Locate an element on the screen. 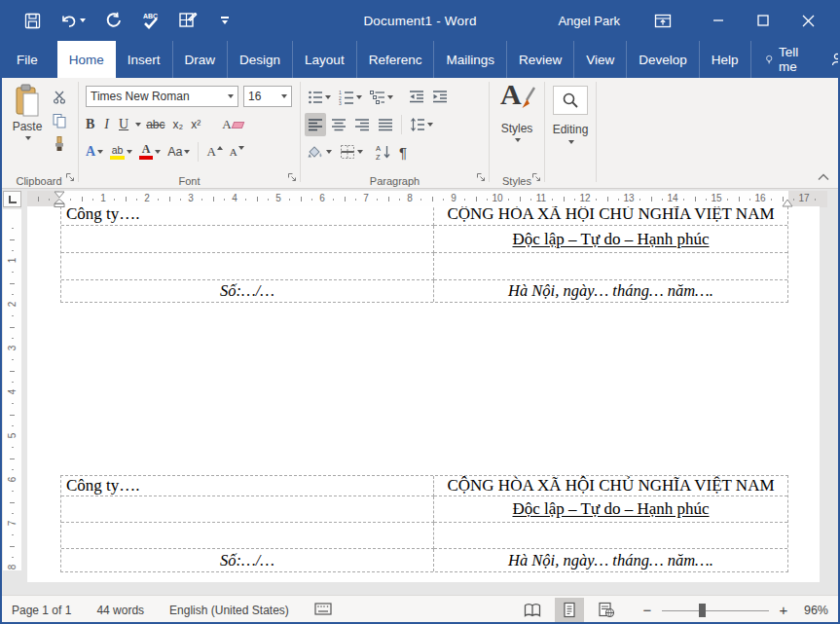  tab-file: File is located at coordinates (27, 59).